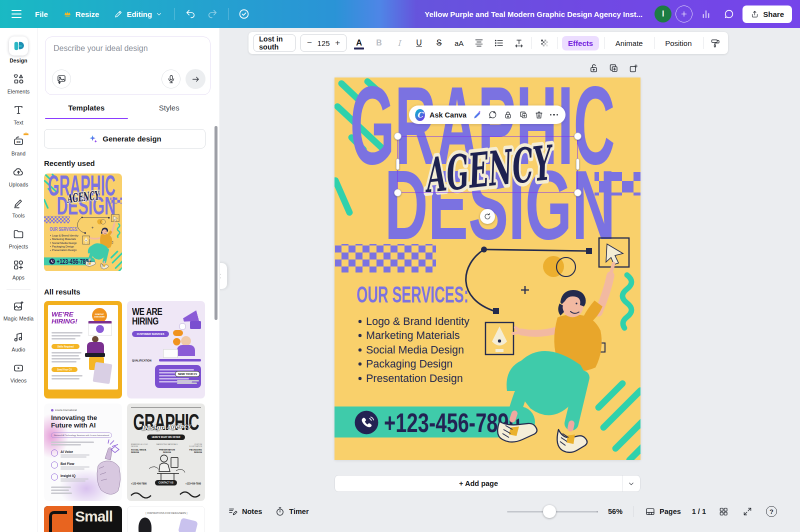 This screenshot has width=800, height=532. Describe the element at coordinates (292, 512) in the screenshot. I see `timer-button: Timer` at that location.